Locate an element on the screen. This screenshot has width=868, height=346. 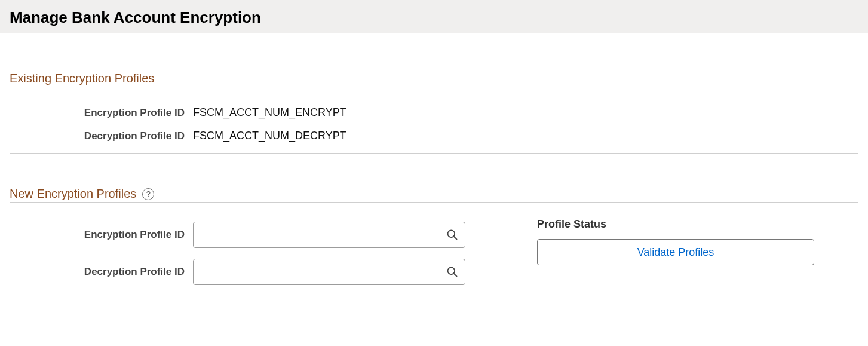
existing-decryption-value: FSCM_ACCT_NUM_DECRYPT is located at coordinates (270, 136).